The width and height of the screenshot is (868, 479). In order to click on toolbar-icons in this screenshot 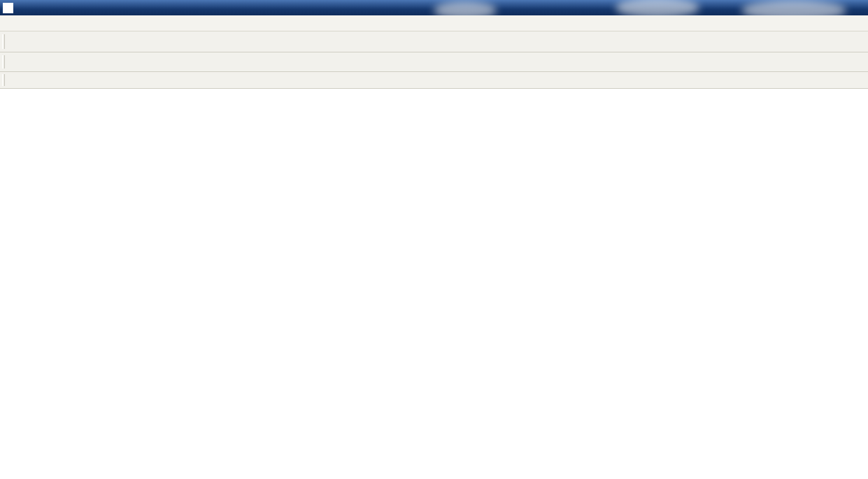, I will do `click(434, 62)`.